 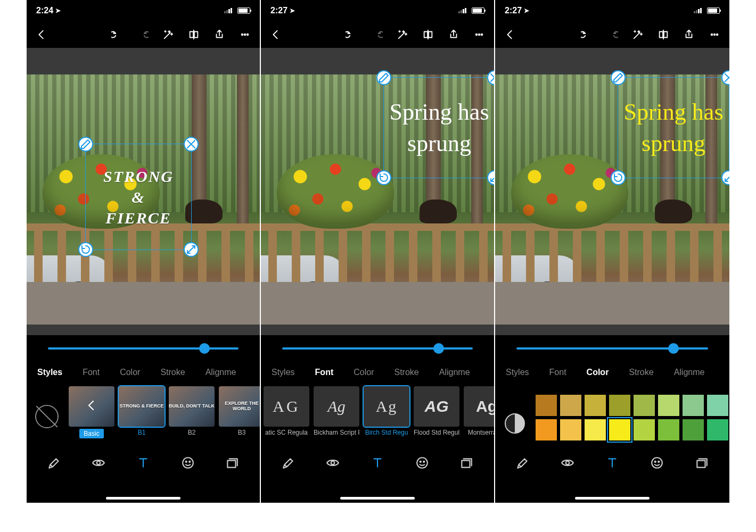 I want to click on font-option: AG atic SC Regula, so click(x=286, y=411).